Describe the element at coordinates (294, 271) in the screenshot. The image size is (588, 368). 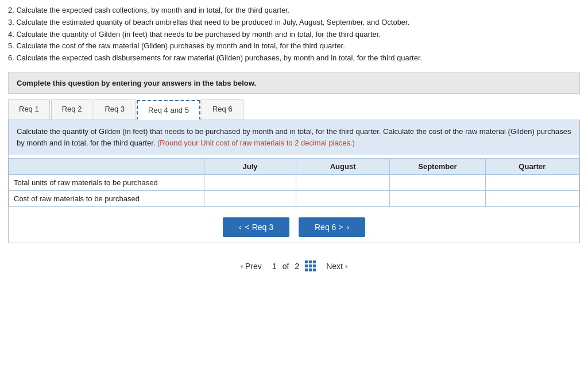
I see `bottom-pagination: ‹ Prev 1 of 2 Next ›` at that location.